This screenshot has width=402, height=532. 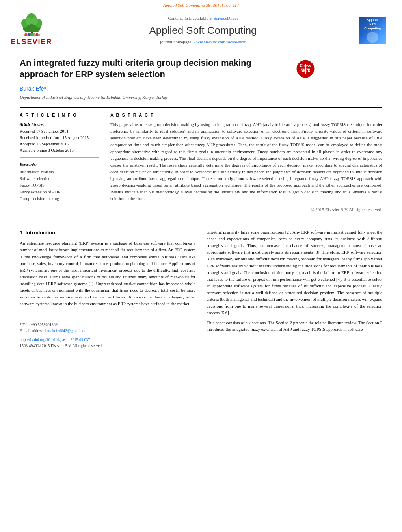 I want to click on journal-ref-text: Applied Soft Computing 38 (2016) 106–117, so click(x=201, y=5).